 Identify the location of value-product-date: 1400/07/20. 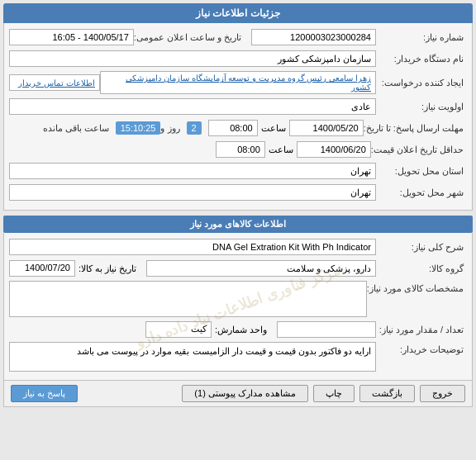
(42, 268).